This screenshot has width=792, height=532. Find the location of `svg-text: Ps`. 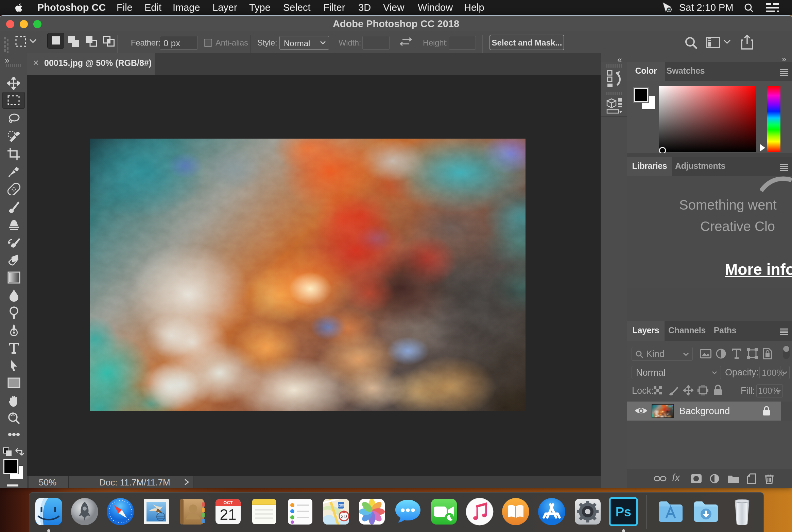

svg-text: Ps is located at coordinates (623, 512).